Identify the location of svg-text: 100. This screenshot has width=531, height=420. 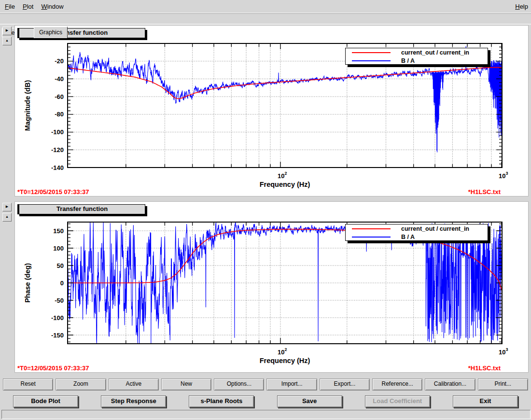
(58, 248).